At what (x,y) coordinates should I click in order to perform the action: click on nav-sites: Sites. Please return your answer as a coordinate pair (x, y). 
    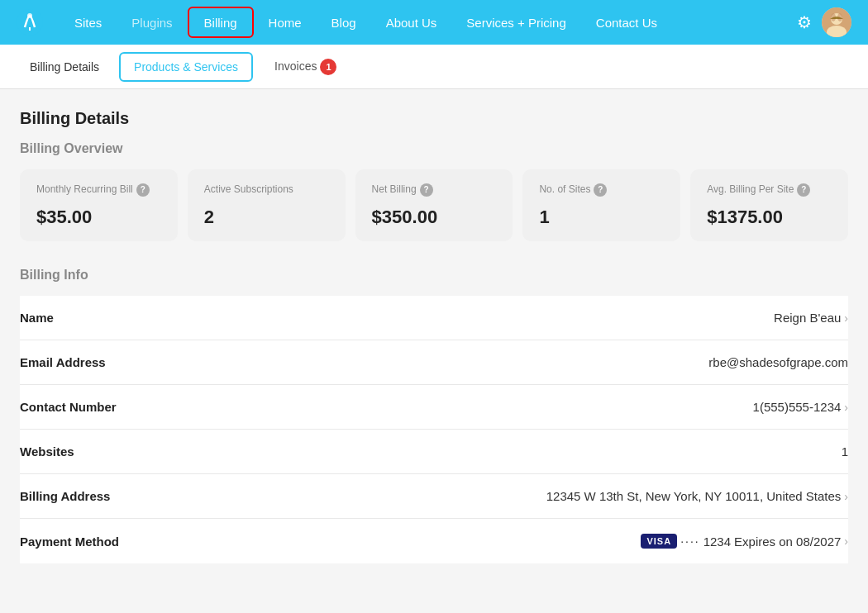
    Looking at the image, I should click on (88, 22).